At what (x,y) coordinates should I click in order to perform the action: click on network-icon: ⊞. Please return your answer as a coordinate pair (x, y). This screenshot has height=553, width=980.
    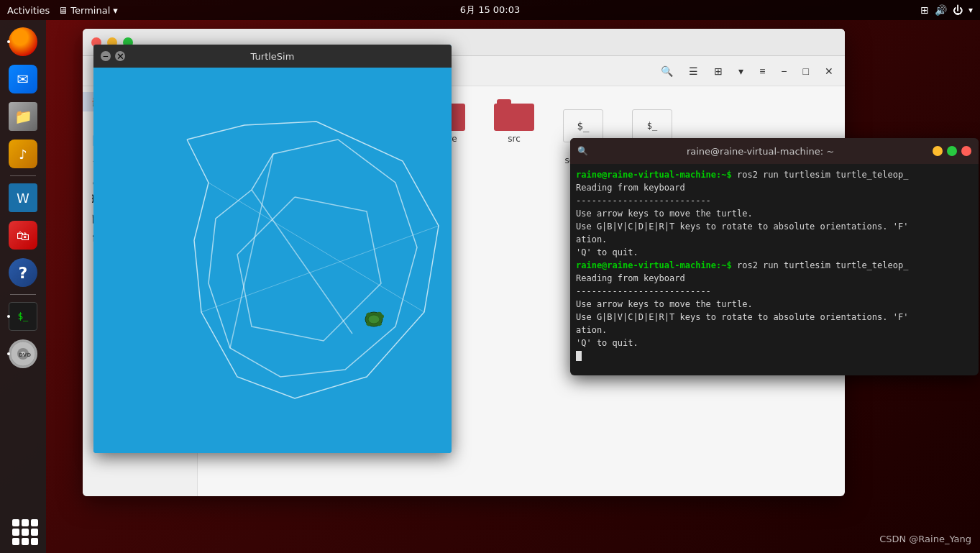
    Looking at the image, I should click on (925, 10).